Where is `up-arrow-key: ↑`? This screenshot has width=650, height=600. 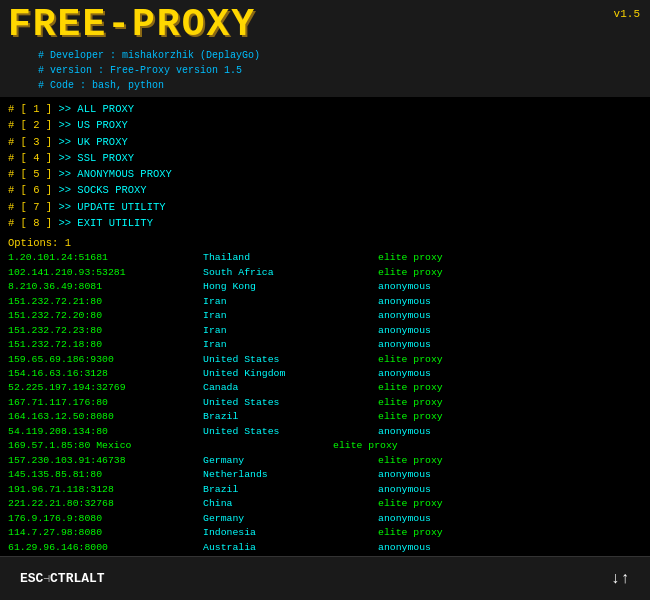 up-arrow-key: ↑ is located at coordinates (625, 579).